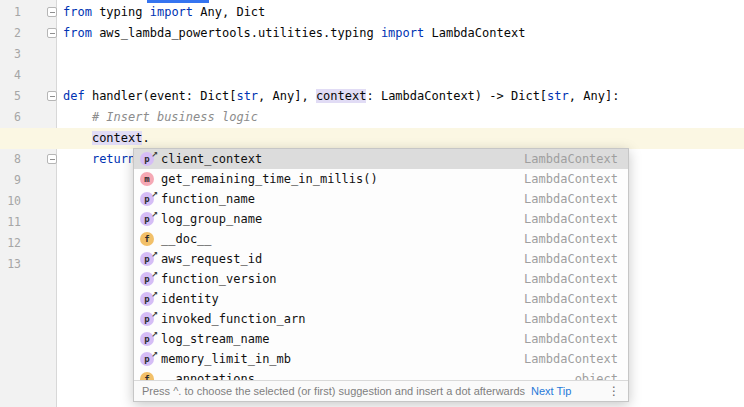 The height and width of the screenshot is (407, 744). What do you see at coordinates (161, 96) in the screenshot?
I see `code-token: handler(event: Dict[` at bounding box center [161, 96].